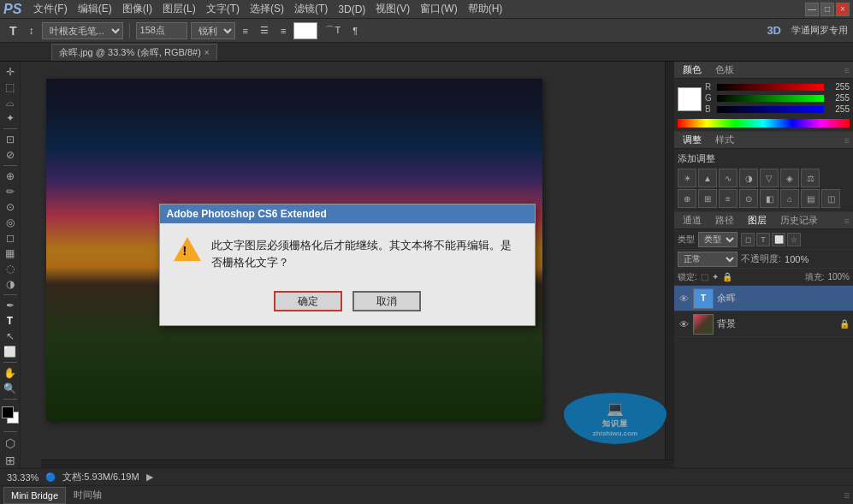  What do you see at coordinates (725, 140) in the screenshot?
I see `styles-tab: 样式` at bounding box center [725, 140].